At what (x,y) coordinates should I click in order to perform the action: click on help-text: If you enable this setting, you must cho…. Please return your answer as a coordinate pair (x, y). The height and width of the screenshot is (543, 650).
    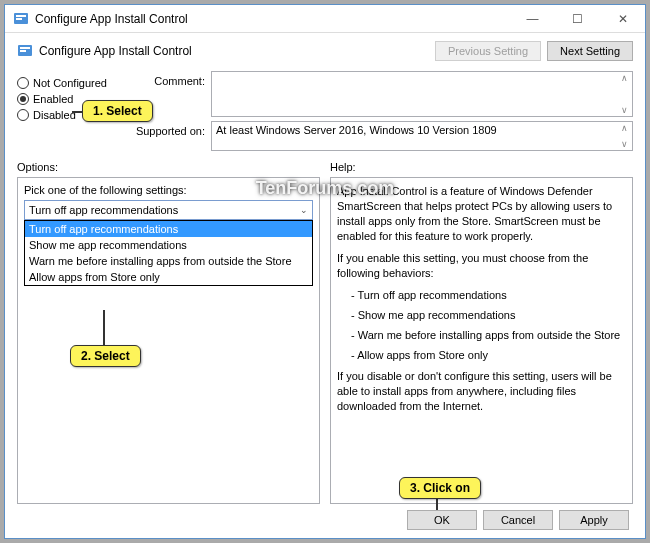
    Looking at the image, I should click on (482, 266).